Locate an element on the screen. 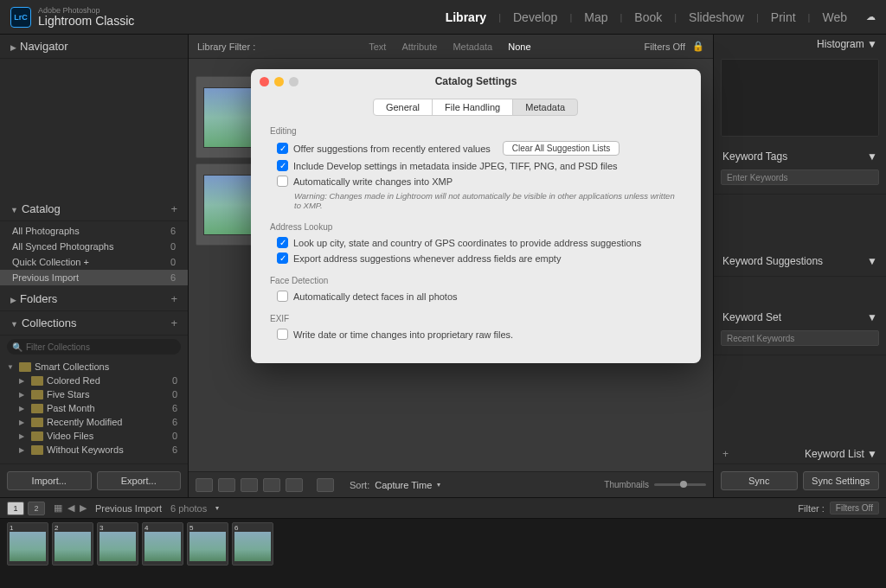 Image resolution: width=886 pixels, height=588 pixels. label-auto-faces: Automatically detect faces in all photos is located at coordinates (376, 297).